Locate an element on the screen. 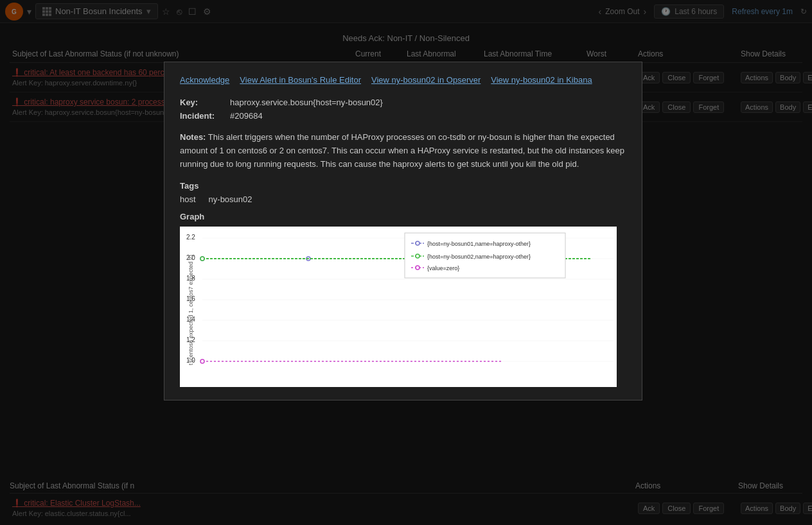  detail-tags-section: Tags host ny-bosun02 is located at coordinates (403, 193).